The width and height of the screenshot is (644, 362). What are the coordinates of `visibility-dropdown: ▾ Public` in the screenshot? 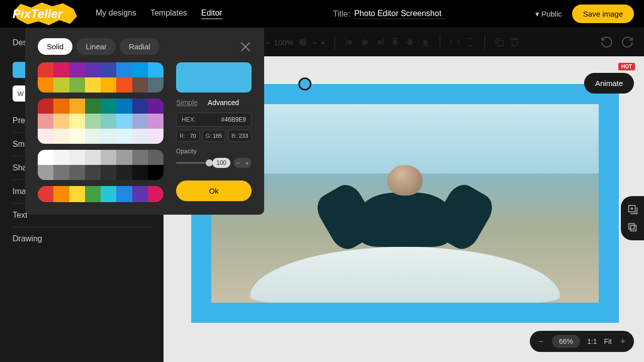 It's located at (548, 14).